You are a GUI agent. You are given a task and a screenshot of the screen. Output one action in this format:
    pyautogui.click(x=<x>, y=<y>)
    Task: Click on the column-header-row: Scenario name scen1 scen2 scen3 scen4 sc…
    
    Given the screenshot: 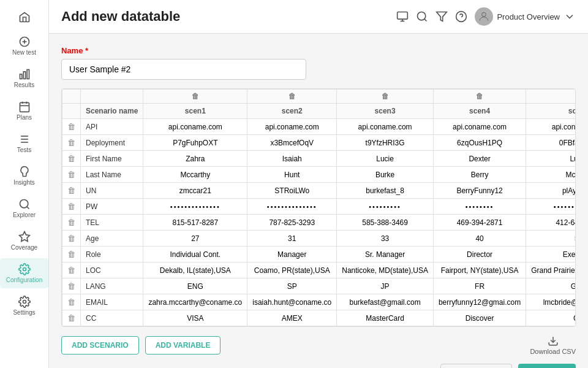 What is the action you would take?
    pyautogui.click(x=320, y=112)
    